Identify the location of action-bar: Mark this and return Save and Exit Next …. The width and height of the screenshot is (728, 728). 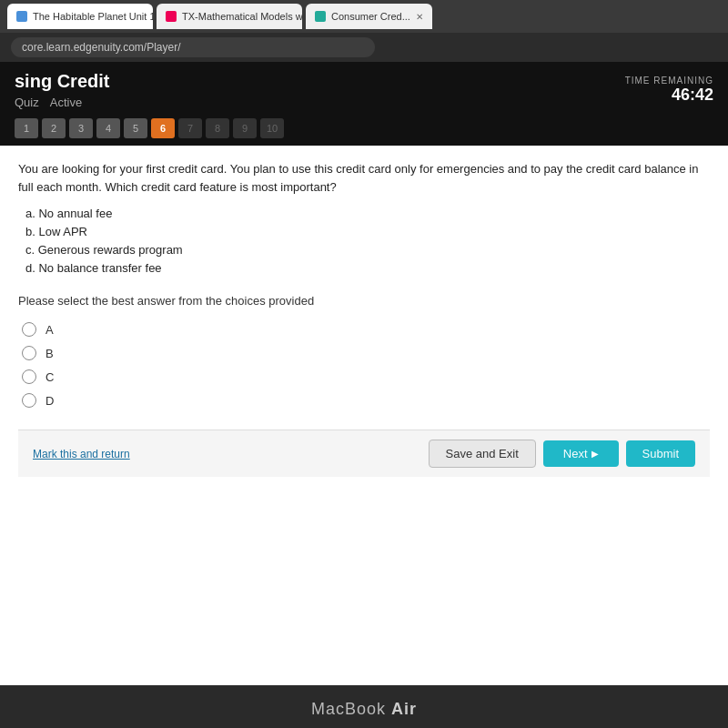
(364, 453).